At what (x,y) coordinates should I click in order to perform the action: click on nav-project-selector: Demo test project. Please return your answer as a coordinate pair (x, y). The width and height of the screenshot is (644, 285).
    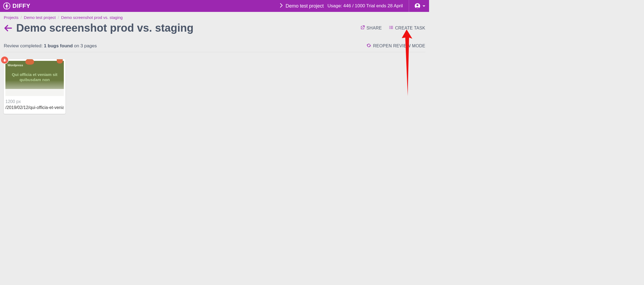
    Looking at the image, I should click on (302, 6).